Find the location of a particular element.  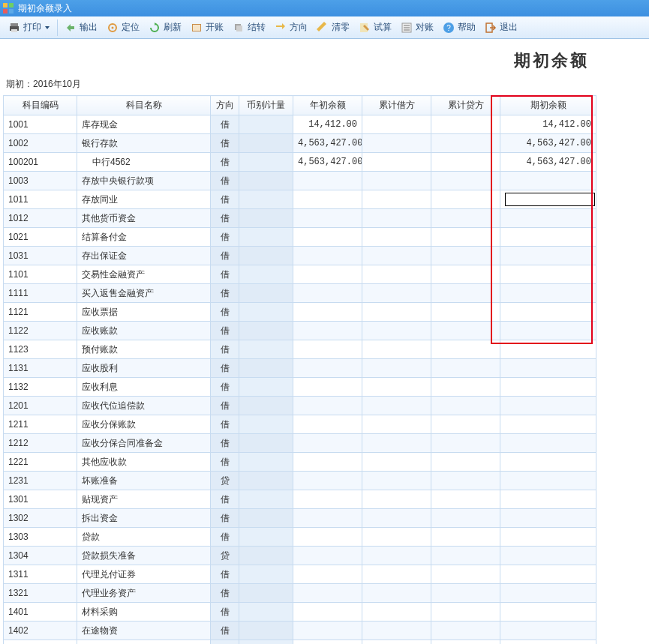

cell-code: 1011 is located at coordinates (41, 199).